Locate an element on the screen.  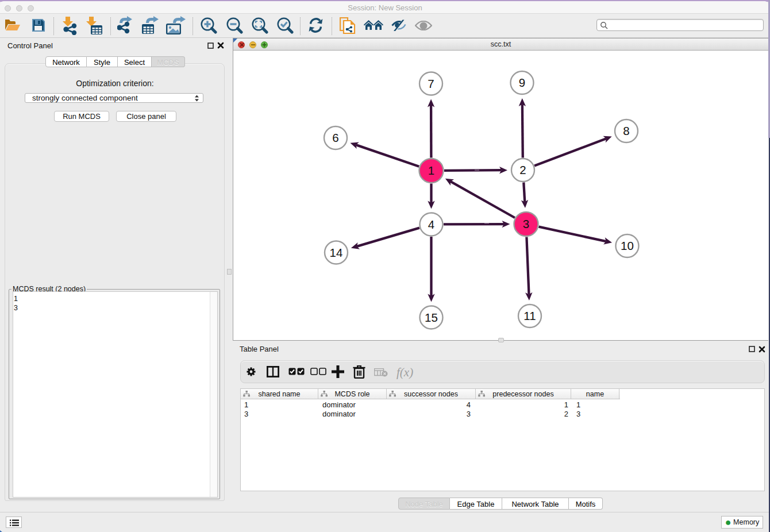
svg-text: 2 is located at coordinates (523, 170).